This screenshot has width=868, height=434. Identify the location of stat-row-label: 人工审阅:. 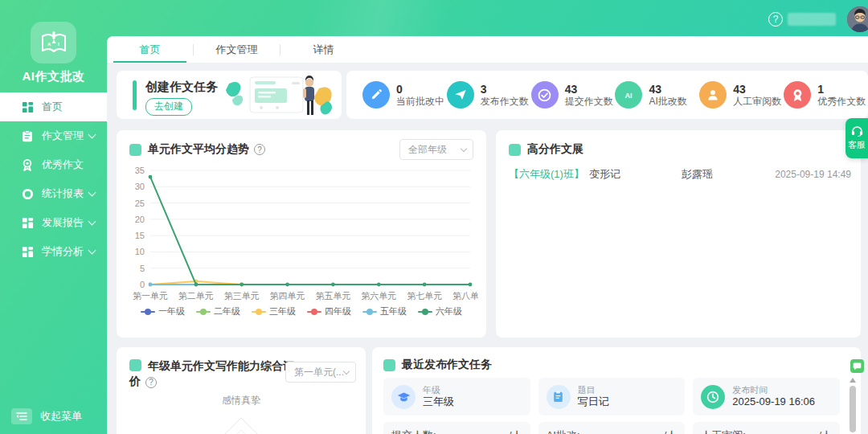
(723, 431).